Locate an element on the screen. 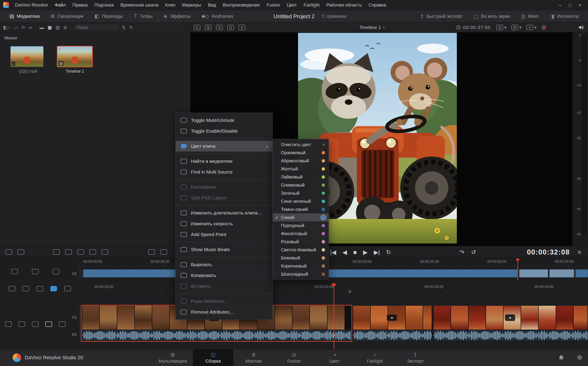  track-height-icon is located at coordinates (8, 324).